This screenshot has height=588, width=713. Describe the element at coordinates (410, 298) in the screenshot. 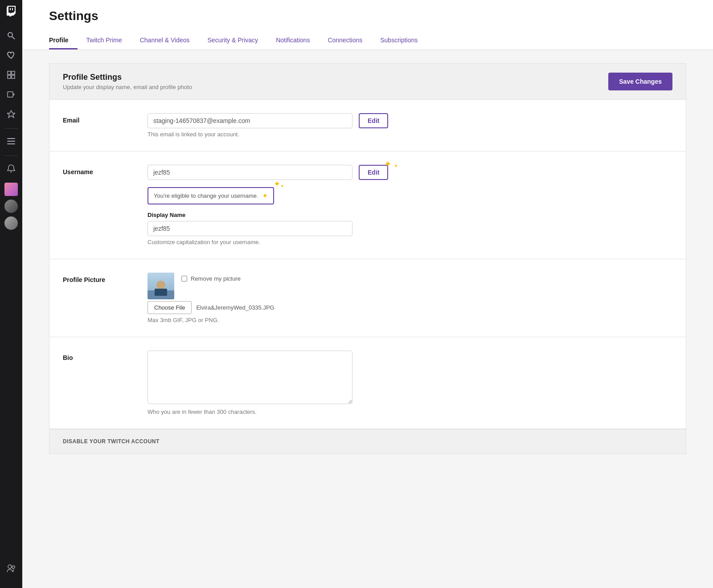

I see `profile-picture-field: Remove my picture Choose File Elvira&Jer…` at that location.